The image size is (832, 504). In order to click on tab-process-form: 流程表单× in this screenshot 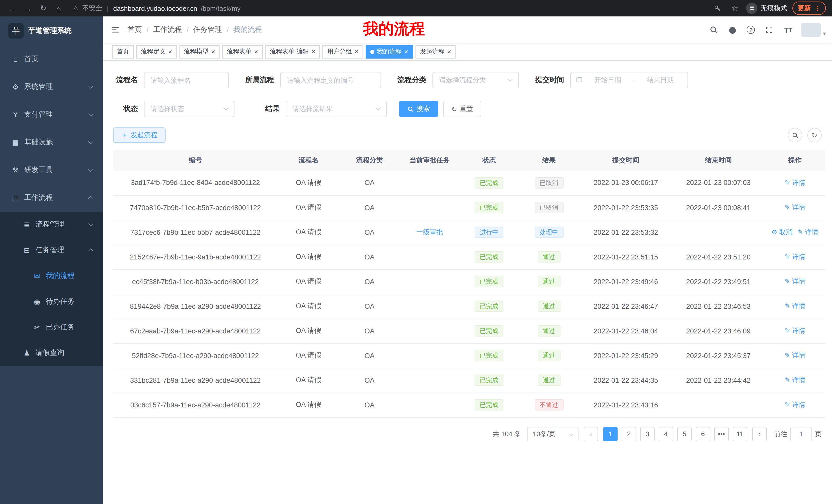, I will do `click(242, 52)`.